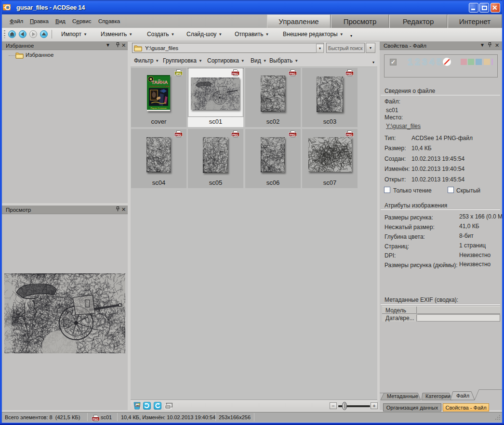  Describe the element at coordinates (463, 396) in the screenshot. I see `svg-text: Файл` at that location.